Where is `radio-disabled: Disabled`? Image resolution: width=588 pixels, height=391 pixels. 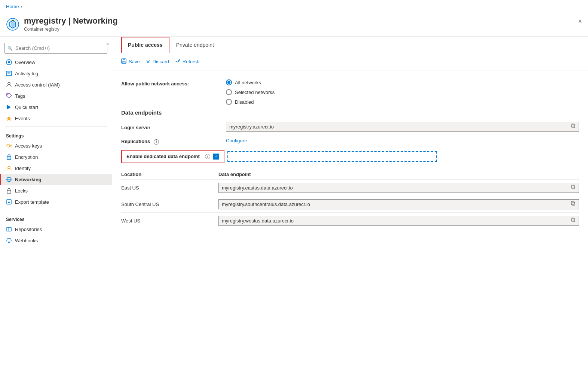 radio-disabled: Disabled is located at coordinates (402, 102).